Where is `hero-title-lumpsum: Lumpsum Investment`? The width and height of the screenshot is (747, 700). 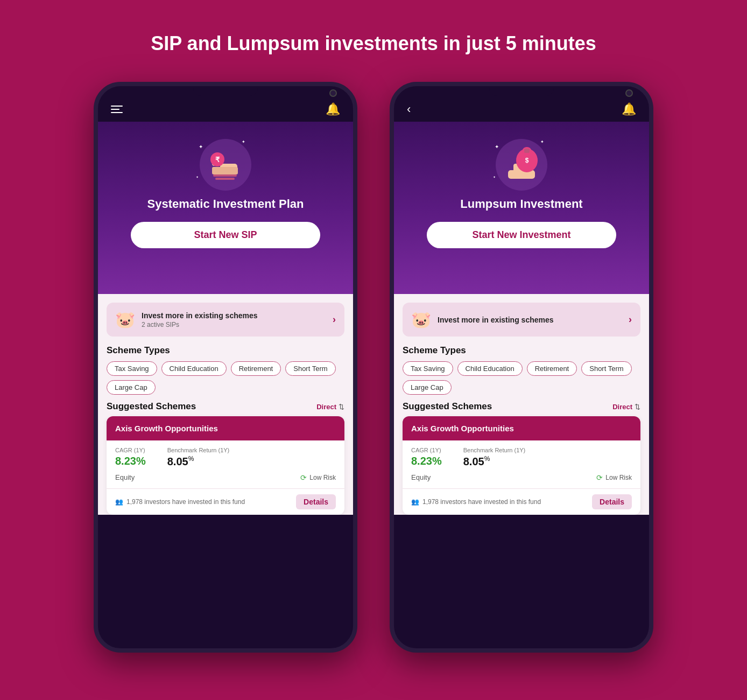
hero-title-lumpsum: Lumpsum Investment is located at coordinates (521, 204).